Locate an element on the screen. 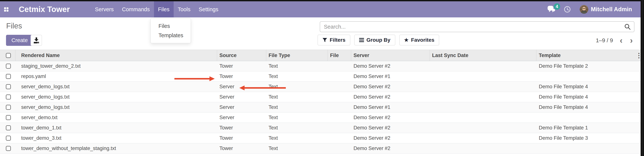 This screenshot has width=644, height=156. table-row: server_demo.txtServerTextDemo Server #2 is located at coordinates (320, 118).